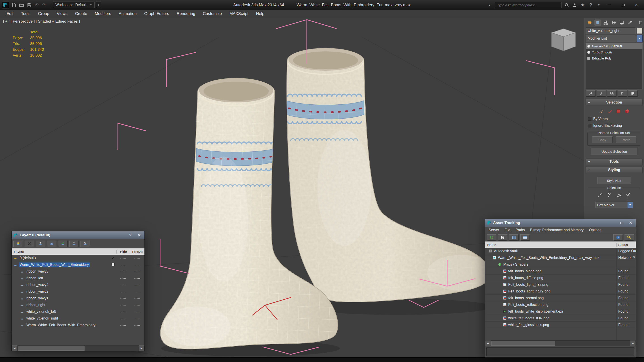 The width and height of the screenshot is (644, 362). Describe the element at coordinates (26, 14) in the screenshot. I see `menu-tools: Tools` at that location.